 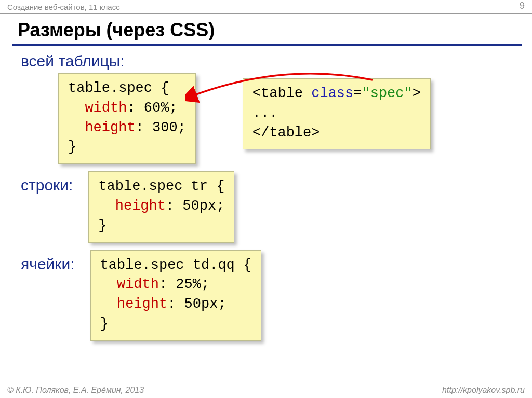 What do you see at coordinates (522, 6) in the screenshot?
I see `page-number: 9` at bounding box center [522, 6].